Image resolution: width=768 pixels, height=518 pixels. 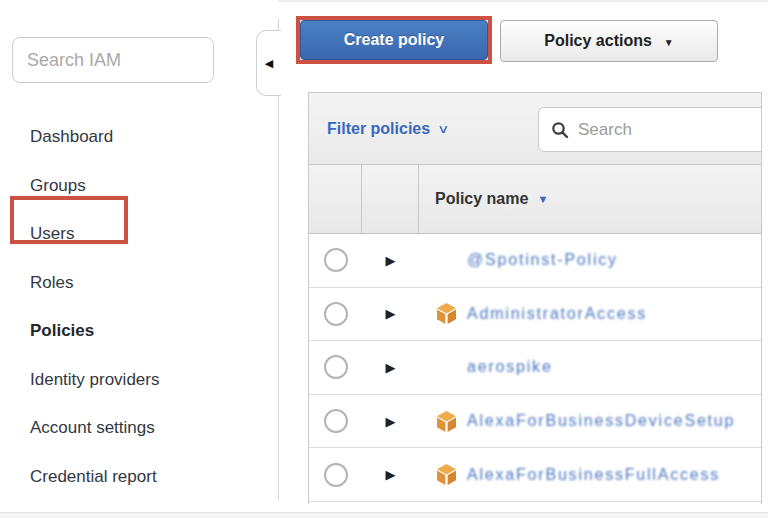 I want to click on sidebar-item-credential-report: Credential report, so click(x=139, y=478).